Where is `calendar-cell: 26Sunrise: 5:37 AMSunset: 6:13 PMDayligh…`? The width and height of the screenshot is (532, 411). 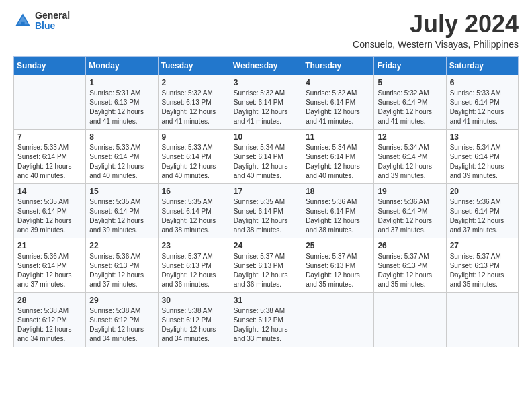 calendar-cell: 26Sunrise: 5:37 AMSunset: 6:13 PMDayligh… is located at coordinates (410, 265).